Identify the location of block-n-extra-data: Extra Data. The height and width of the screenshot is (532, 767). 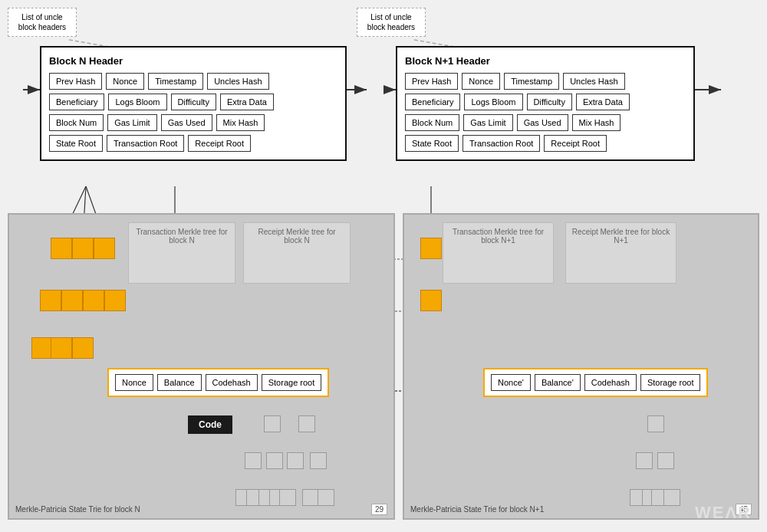
(247, 102).